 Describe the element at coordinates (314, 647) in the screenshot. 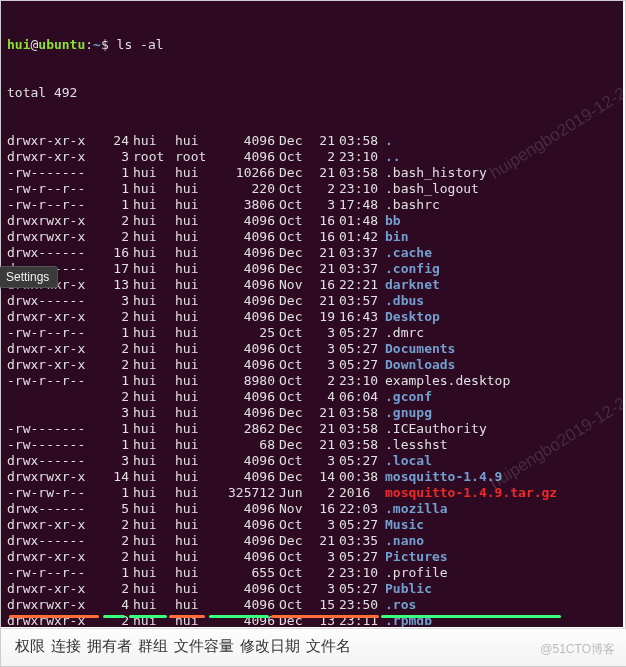

I see `footer-bar: 权限连接拥有者群组文件容量修改日期文件名 @51CTO博客` at that location.